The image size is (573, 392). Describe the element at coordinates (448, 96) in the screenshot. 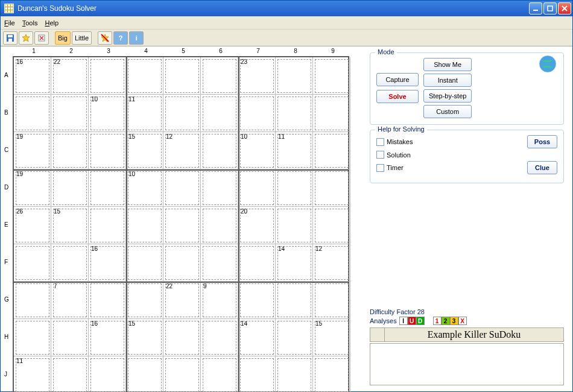

I see `stepbystep-button: Step-by-step` at that location.